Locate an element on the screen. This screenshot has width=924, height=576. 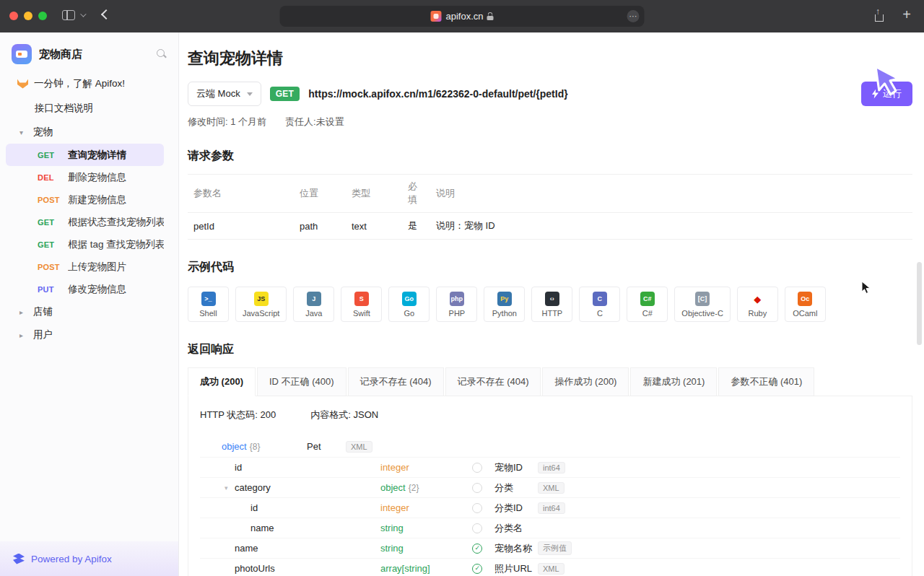
lang-button-c: C C is located at coordinates (599, 305).